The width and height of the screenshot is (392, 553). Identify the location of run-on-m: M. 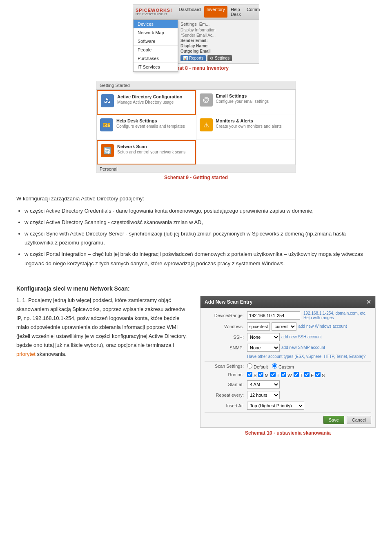
(263, 375).